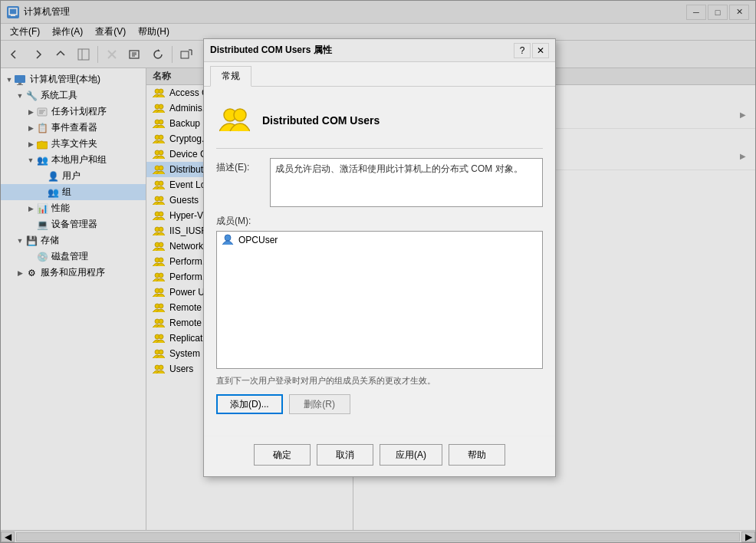  Describe the element at coordinates (522, 51) in the screenshot. I see `dialog-help-button: ?` at that location.